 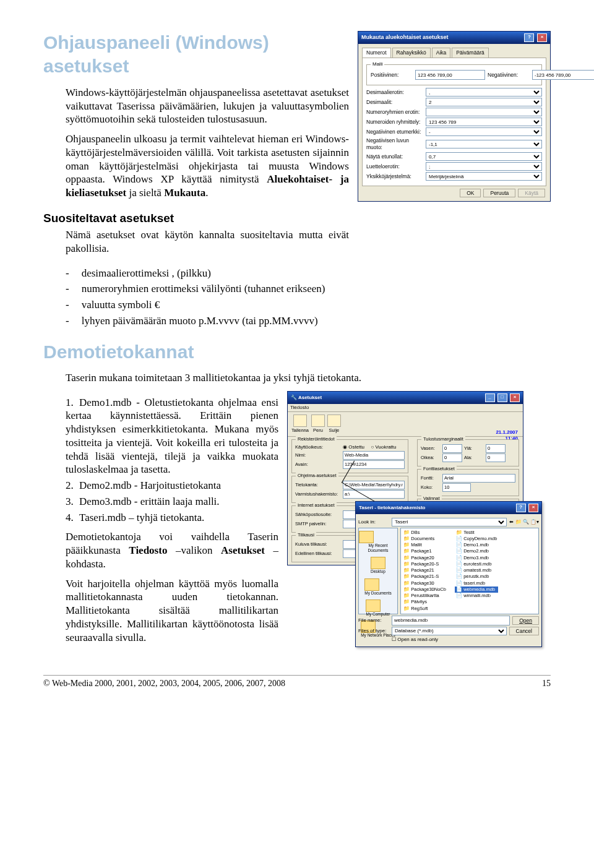 What do you see at coordinates (354, 447) in the screenshot?
I see `radio-ostettu: Ostettu` at bounding box center [354, 447].